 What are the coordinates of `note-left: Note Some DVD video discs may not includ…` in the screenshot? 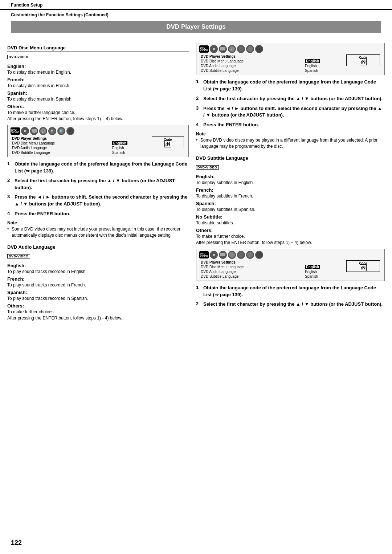 It's located at (98, 229).